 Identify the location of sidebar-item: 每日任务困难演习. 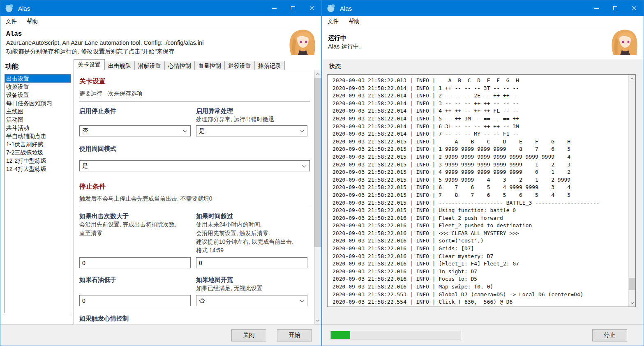
(38, 103).